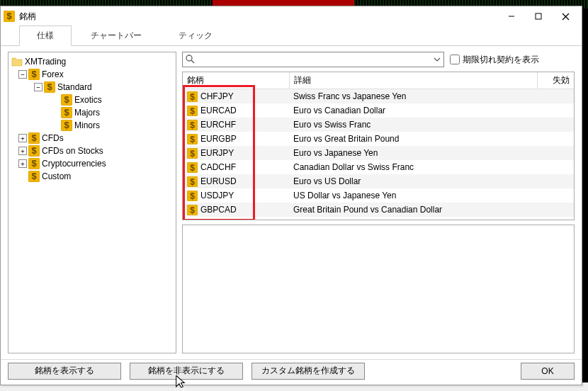  I want to click on symbol-cell: EURCHF, so click(218, 125).